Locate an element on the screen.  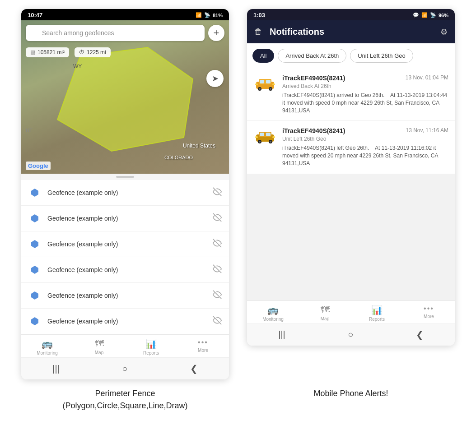
notif-desc-1: iTrackEF4940S(8241) arrived to Geo 26th.… is located at coordinates (365, 103).